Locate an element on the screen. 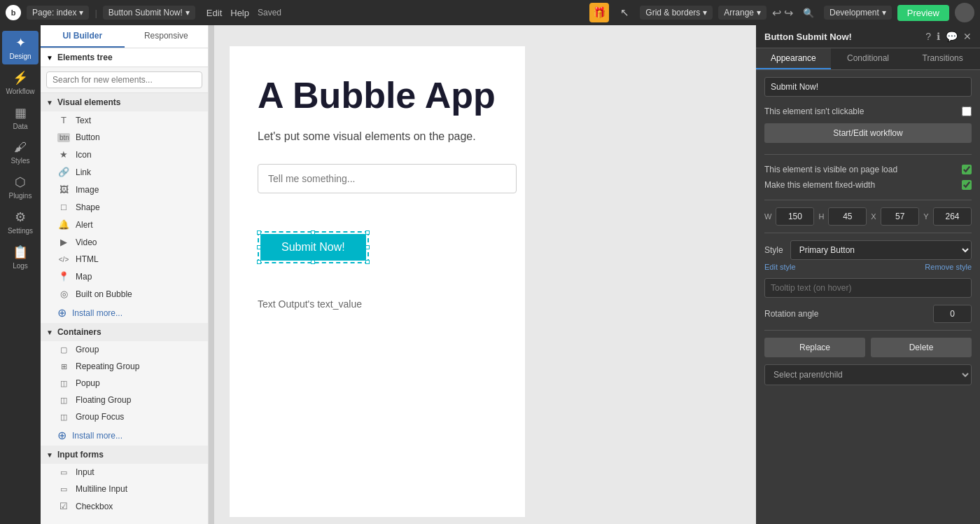  pointer-tool: ↖ is located at coordinates (624, 13).